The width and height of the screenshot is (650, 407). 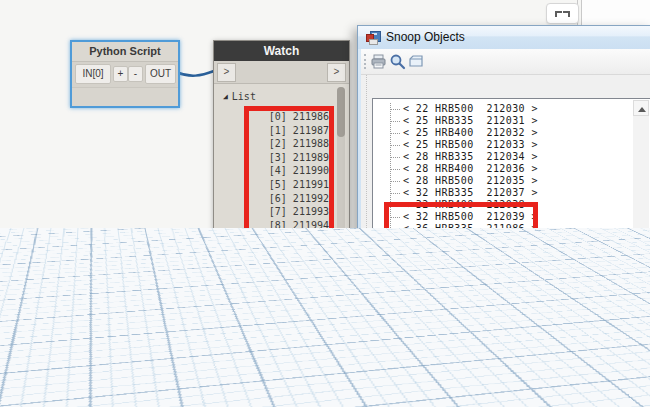 What do you see at coordinates (288, 335) in the screenshot?
I see `watch-list-item: [16] 212002` at bounding box center [288, 335].